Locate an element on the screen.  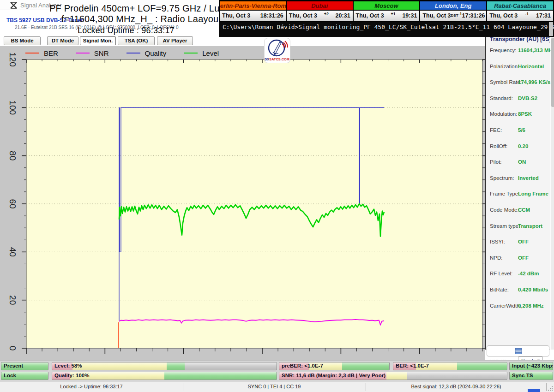
transponder-row-value: Transport is located at coordinates (530, 226).